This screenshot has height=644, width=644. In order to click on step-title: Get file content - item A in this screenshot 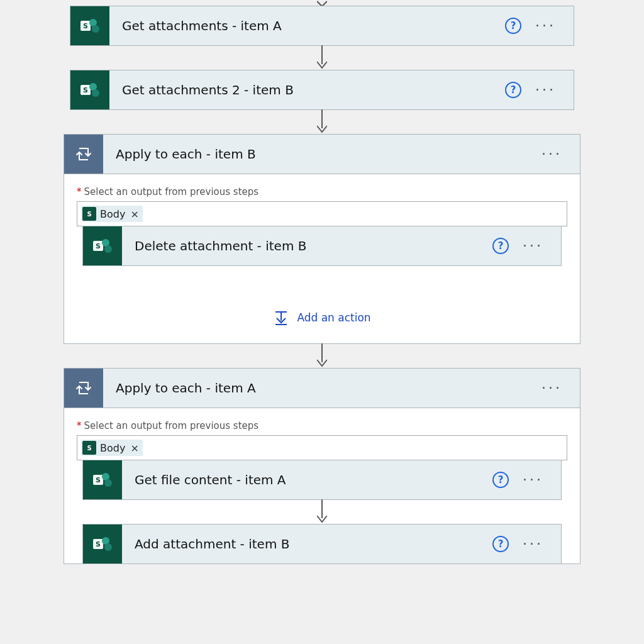, I will do `click(307, 480)`.